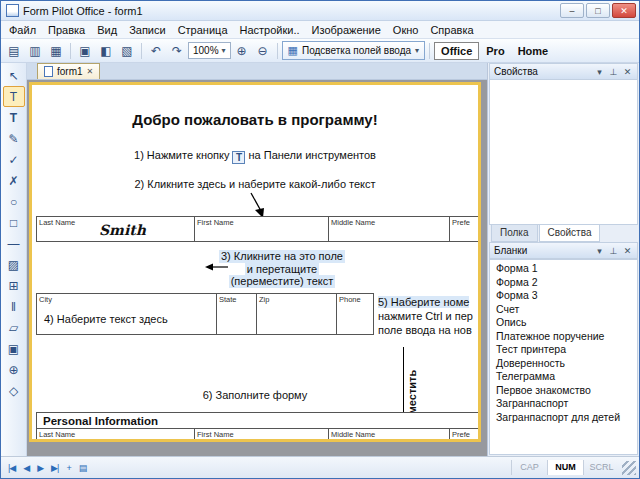  I want to click on ellipse-tool-icon: ○, so click(14, 202).